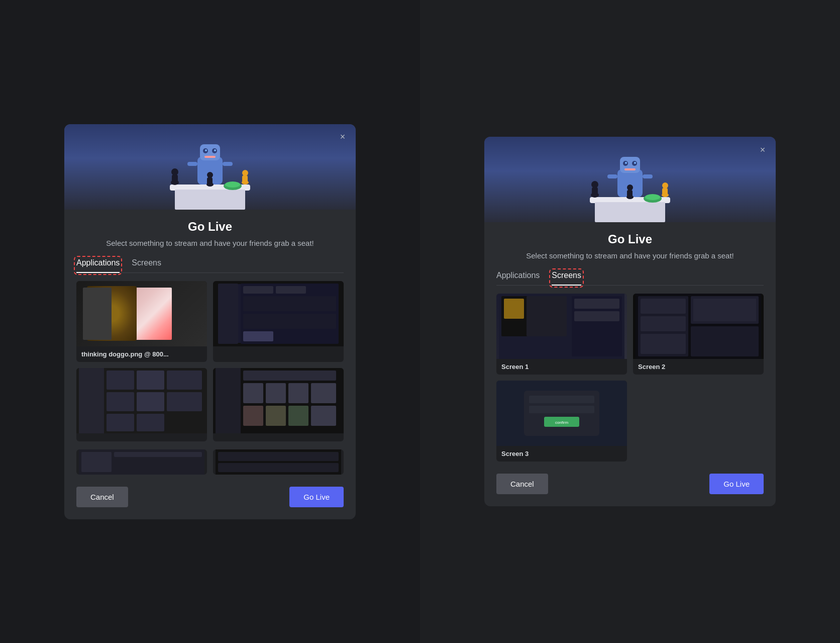 The width and height of the screenshot is (840, 643). I want to click on modal-subtitle-right: Select something to stream and have your…, so click(630, 255).